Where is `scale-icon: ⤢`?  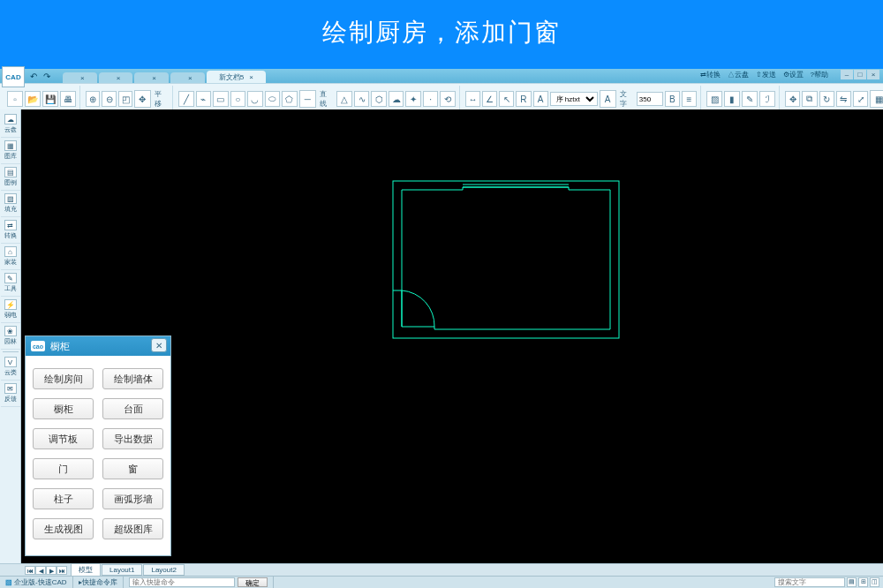
scale-icon: ⤢ is located at coordinates (860, 99).